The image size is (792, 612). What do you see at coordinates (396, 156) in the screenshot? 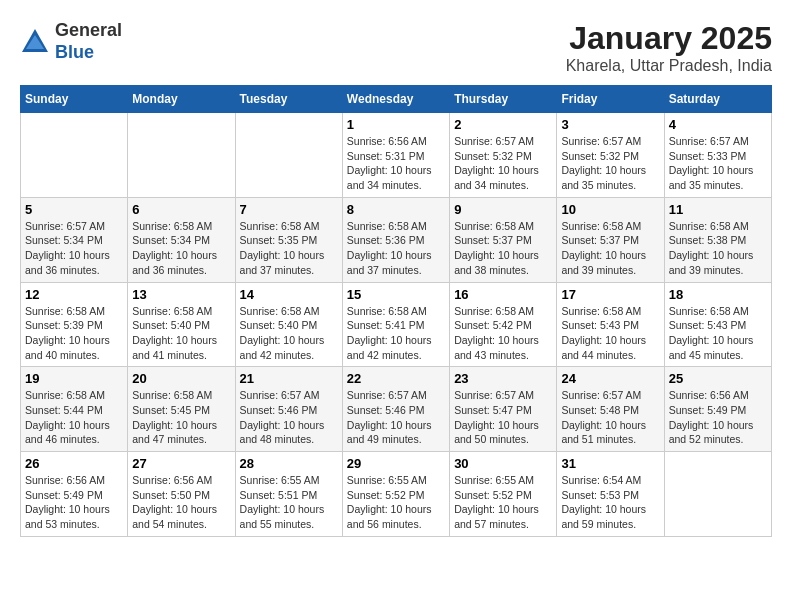
I see `calendar-week-row: 1Sunrise: 6:56 AMSunset: 5:31 PMDaylight…` at bounding box center [396, 156].